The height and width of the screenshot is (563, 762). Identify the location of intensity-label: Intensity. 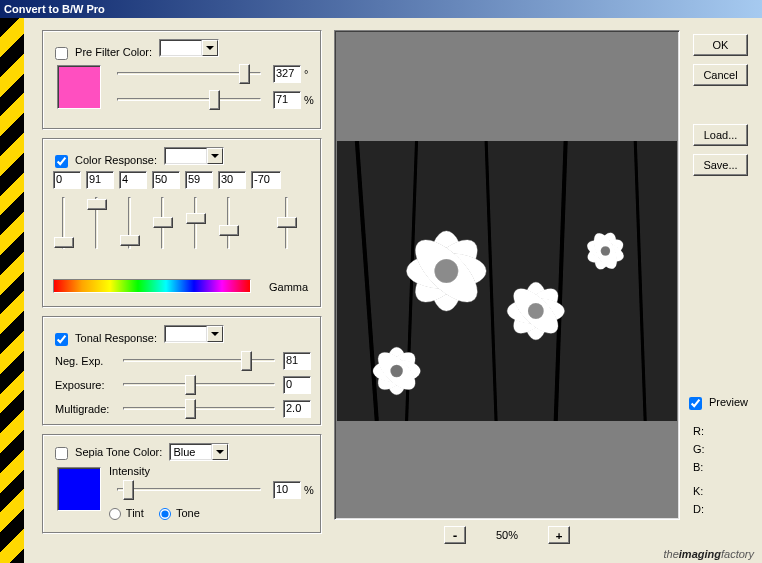
(130, 471).